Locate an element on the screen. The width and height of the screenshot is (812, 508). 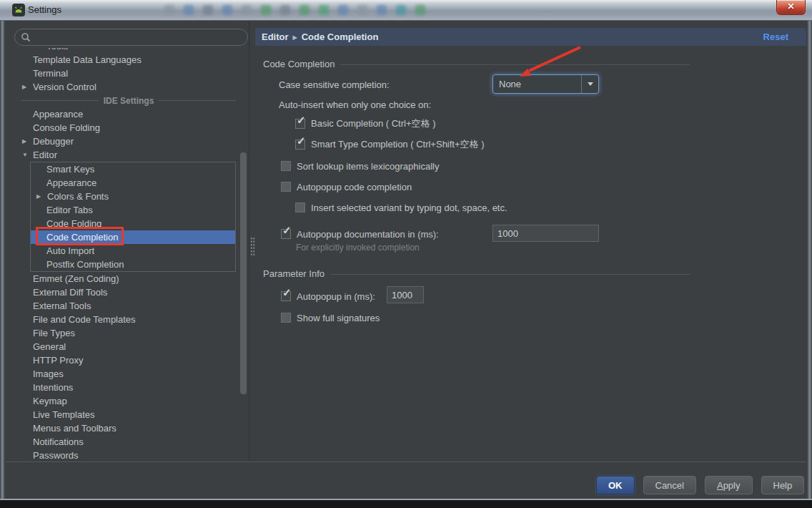
help-button: Help is located at coordinates (783, 485).